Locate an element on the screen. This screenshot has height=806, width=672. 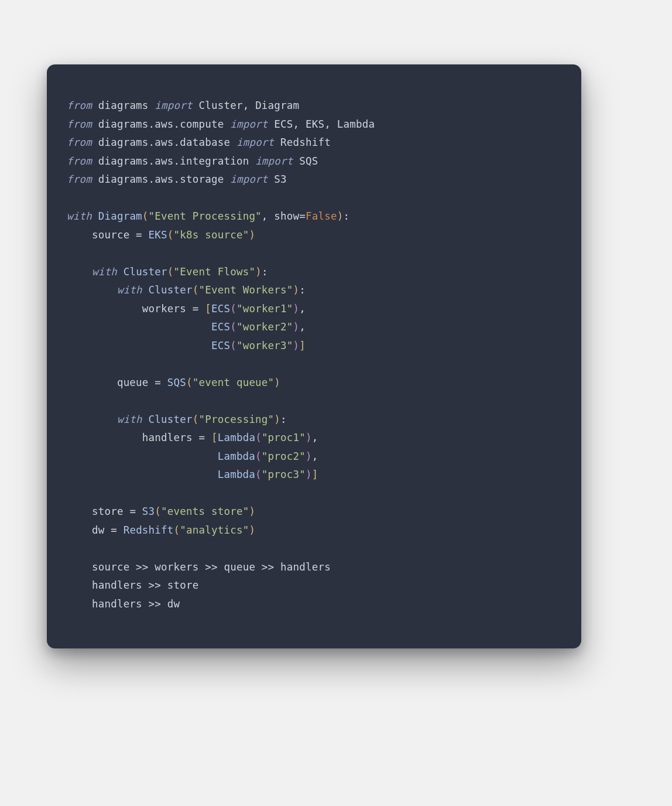
str-title: "Event Processing" is located at coordinates (205, 216).